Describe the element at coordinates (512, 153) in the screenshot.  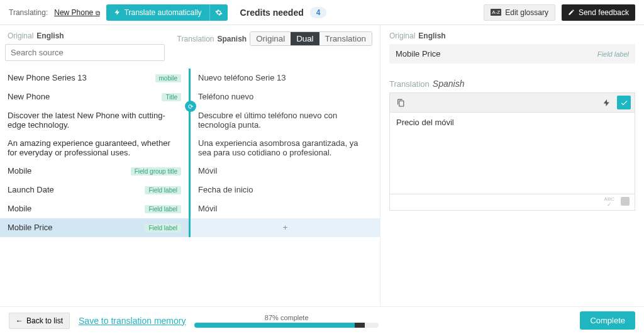
I see `translation-editor: Precio del móvil` at that location.